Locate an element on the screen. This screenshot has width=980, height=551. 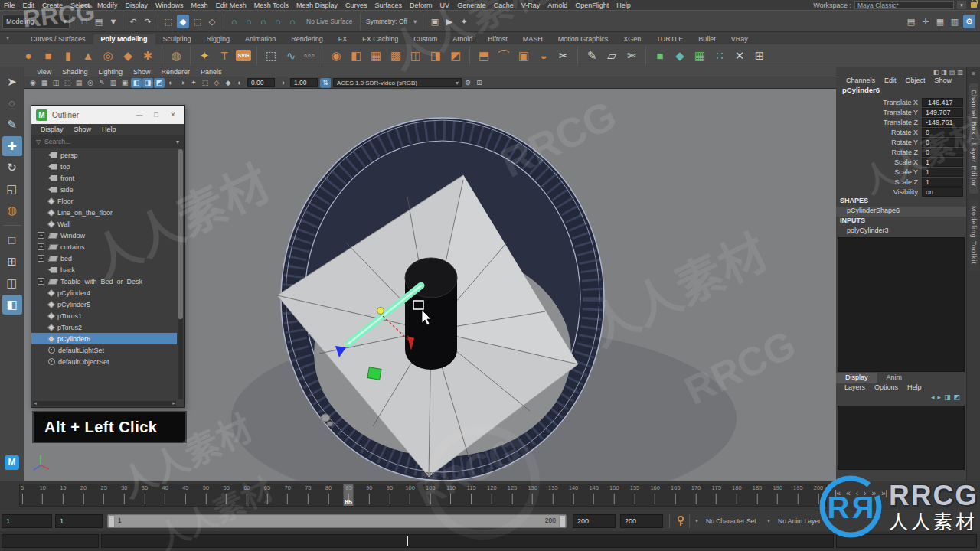
menu-modify: Modify is located at coordinates (107, 5).